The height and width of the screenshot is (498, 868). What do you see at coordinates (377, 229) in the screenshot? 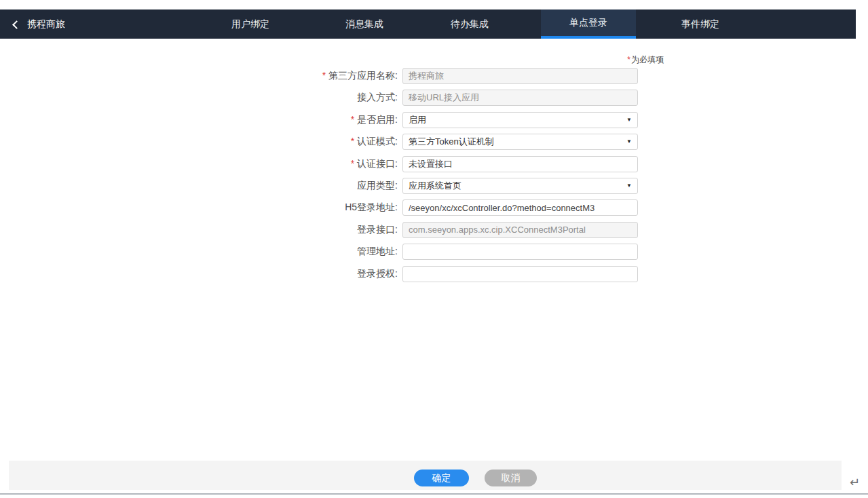
I see `field-label-text: 登录接口:` at bounding box center [377, 229].